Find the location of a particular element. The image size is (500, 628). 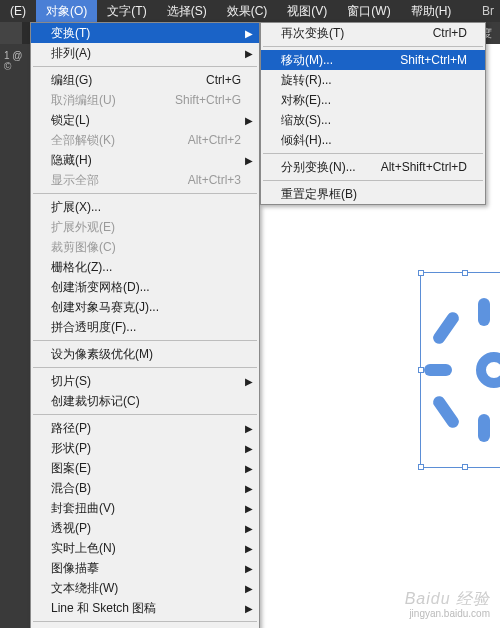

object-menu-item-16: 拼合透明度(F)... is located at coordinates (145, 327).